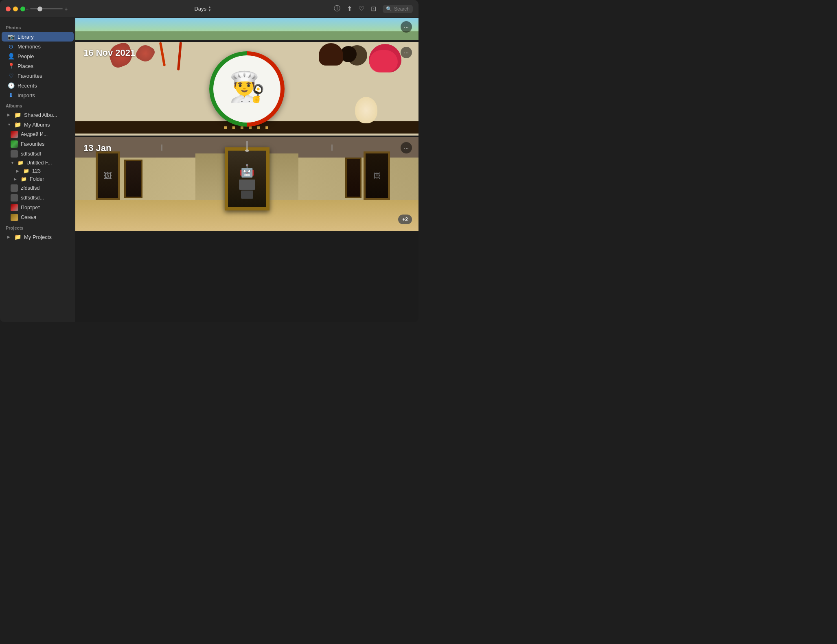  What do you see at coordinates (18, 171) in the screenshot?
I see `123-expand-icon: ▶` at bounding box center [18, 171].